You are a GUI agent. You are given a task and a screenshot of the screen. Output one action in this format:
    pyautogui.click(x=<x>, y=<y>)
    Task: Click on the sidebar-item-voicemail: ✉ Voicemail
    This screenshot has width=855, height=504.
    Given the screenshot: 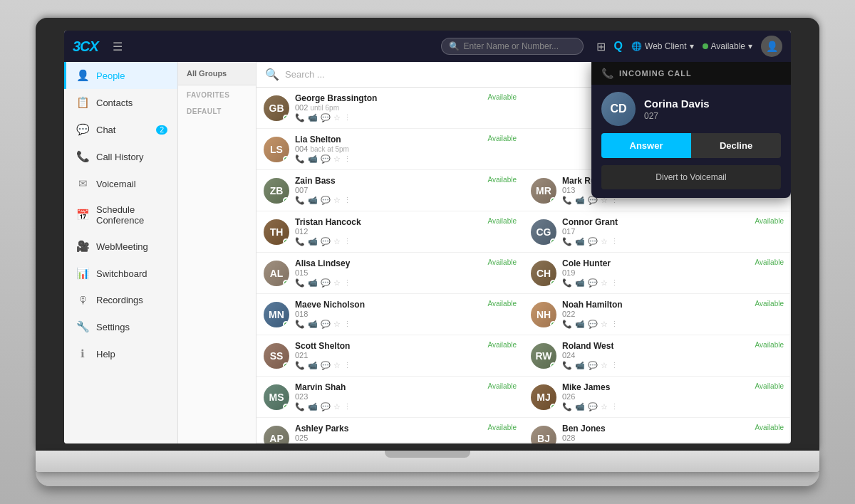 What is the action you would take?
    pyautogui.click(x=121, y=184)
    